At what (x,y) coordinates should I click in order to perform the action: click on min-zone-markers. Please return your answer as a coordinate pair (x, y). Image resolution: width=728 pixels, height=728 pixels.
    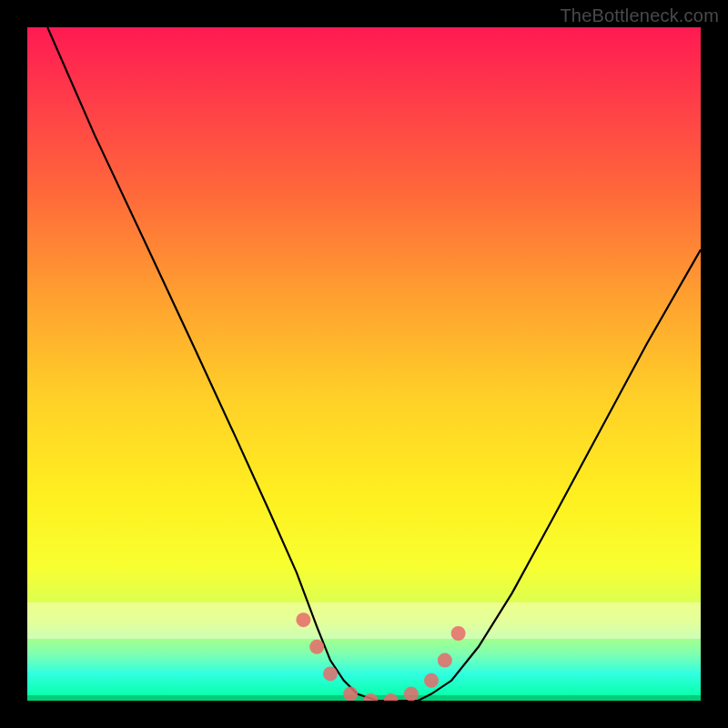
    Looking at the image, I should click on (380, 657).